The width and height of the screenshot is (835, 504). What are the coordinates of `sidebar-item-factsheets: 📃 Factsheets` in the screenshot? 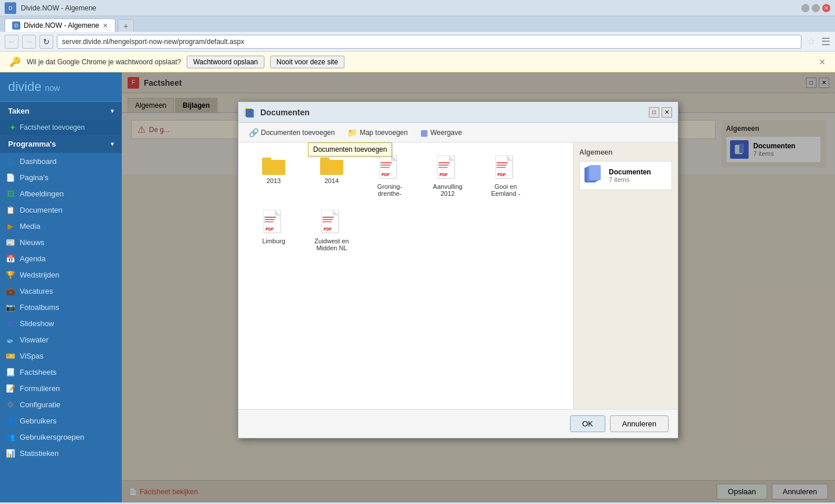 It's located at (61, 372).